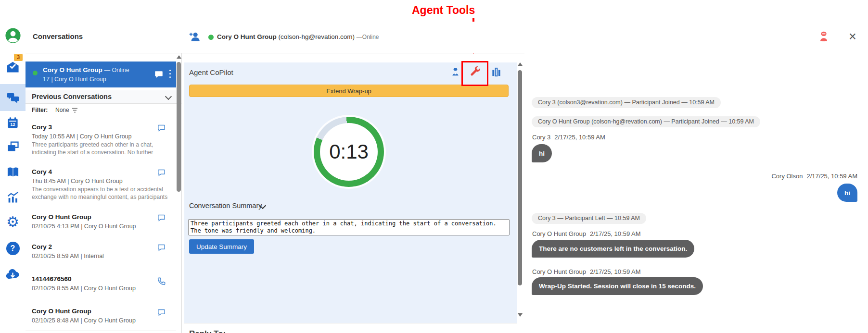 The image size is (868, 333). Describe the element at coordinates (455, 72) in the screenshot. I see `agent-assist-icon` at that location.